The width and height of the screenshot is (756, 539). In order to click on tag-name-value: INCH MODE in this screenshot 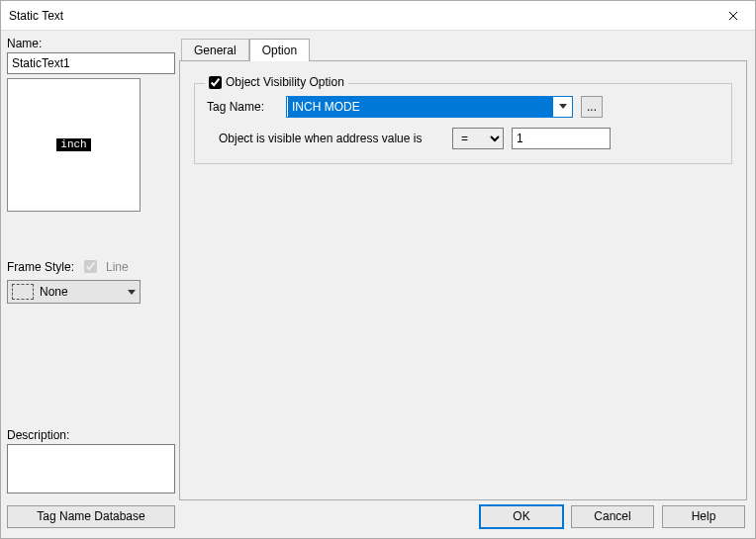, I will do `click(421, 107)`.